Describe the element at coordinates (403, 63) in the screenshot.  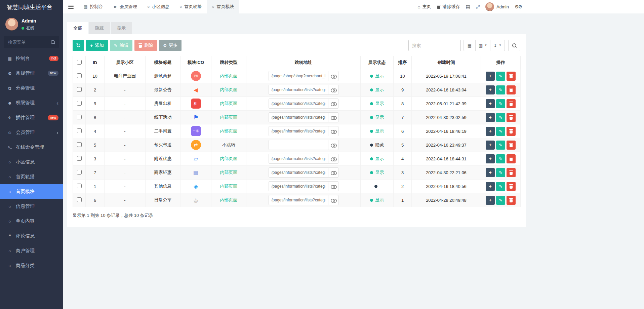
I see `column-header-排序: 排序` at that location.